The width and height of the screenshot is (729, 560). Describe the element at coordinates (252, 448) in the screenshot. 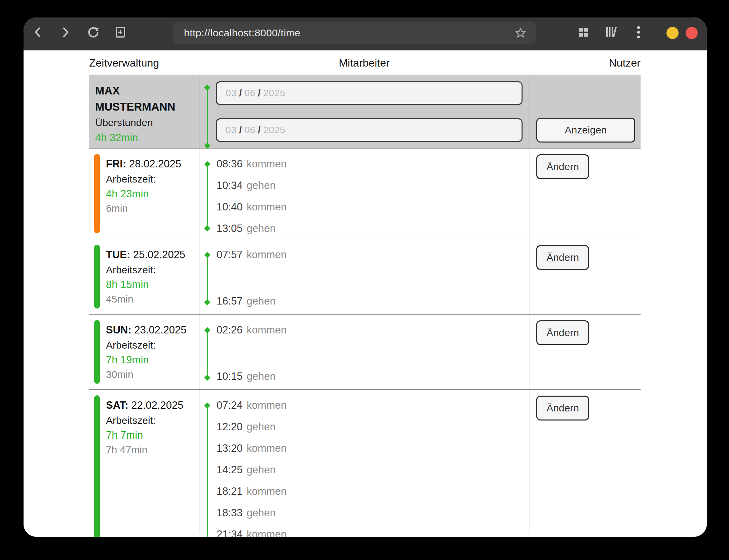

I see `time-entry: 13:20kommen` at that location.